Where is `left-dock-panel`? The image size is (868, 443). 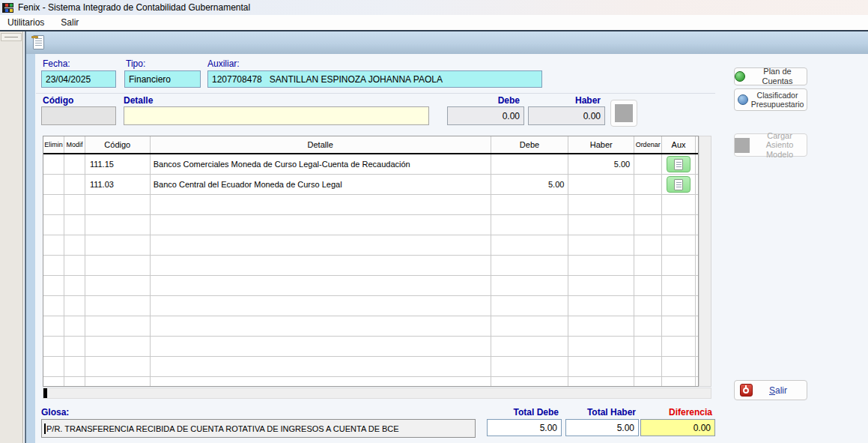 left-dock-panel is located at coordinates (12, 237).